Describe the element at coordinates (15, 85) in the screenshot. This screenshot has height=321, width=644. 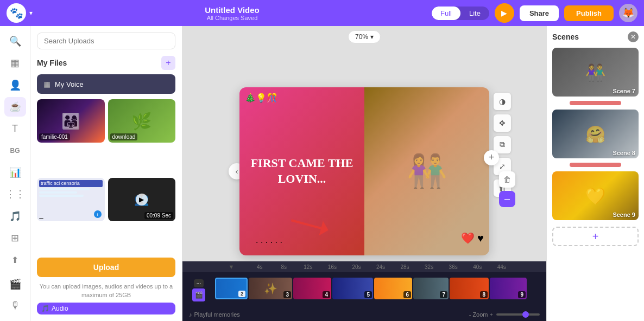
I see `sidebar-item-people: 👤` at that location.